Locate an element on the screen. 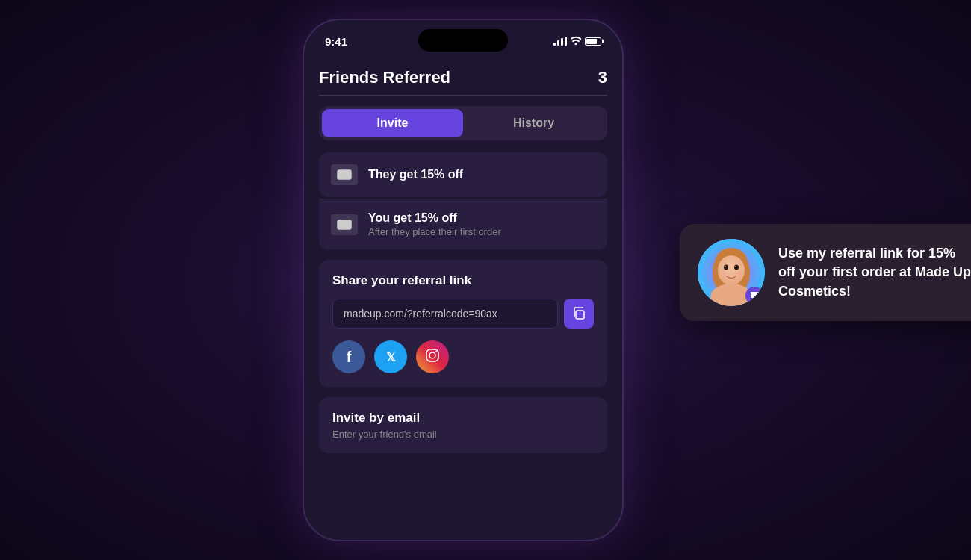  facebook-button: f is located at coordinates (349, 357).